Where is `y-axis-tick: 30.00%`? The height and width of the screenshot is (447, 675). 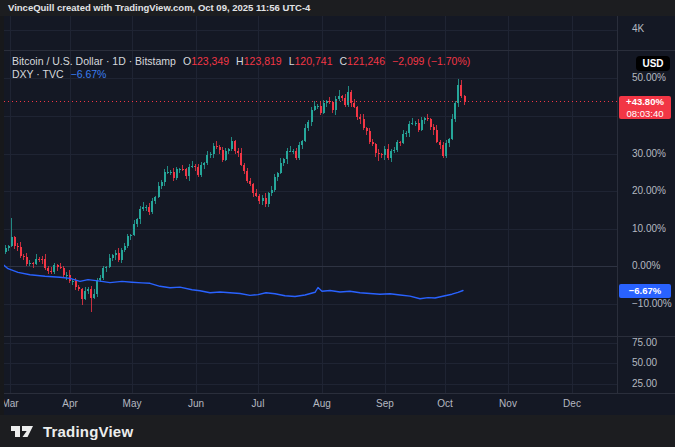
y-axis-tick: 30.00% is located at coordinates (649, 154).